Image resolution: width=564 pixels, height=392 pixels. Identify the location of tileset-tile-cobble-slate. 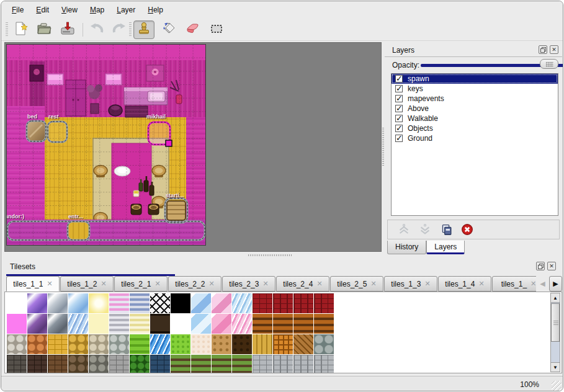
(119, 344).